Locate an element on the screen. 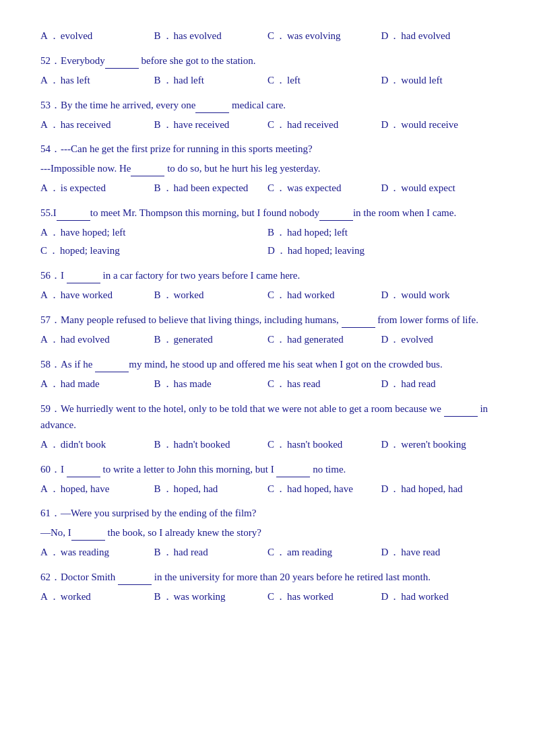 The width and height of the screenshot is (535, 756). q58-block: 58．As if he my mind, he stood up and off… is located at coordinates (268, 374).